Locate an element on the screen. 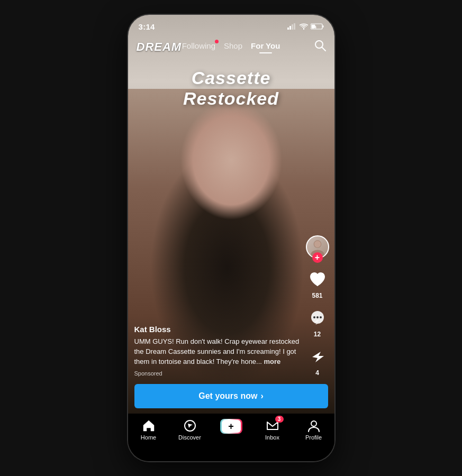  creator-avatar: + is located at coordinates (318, 247).